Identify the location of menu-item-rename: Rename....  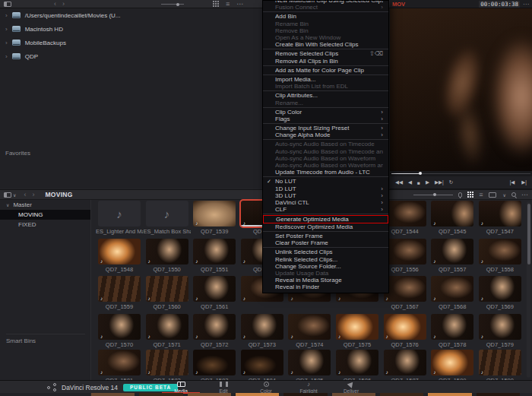
(325, 102).